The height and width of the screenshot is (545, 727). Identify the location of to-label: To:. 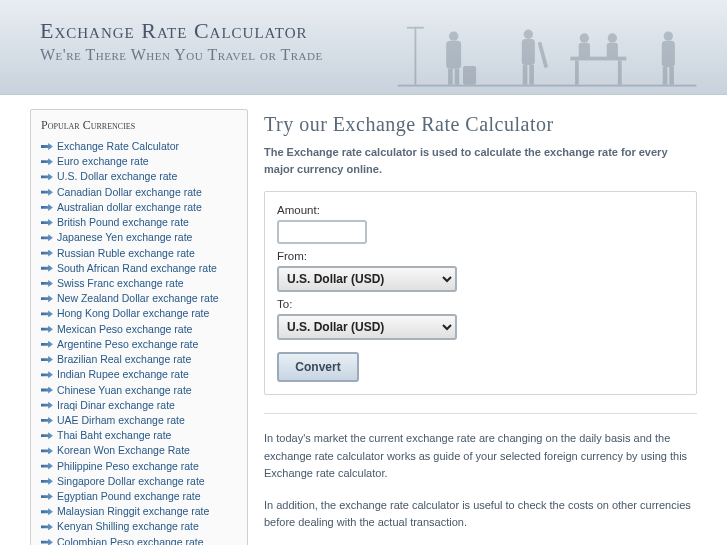
(480, 304).